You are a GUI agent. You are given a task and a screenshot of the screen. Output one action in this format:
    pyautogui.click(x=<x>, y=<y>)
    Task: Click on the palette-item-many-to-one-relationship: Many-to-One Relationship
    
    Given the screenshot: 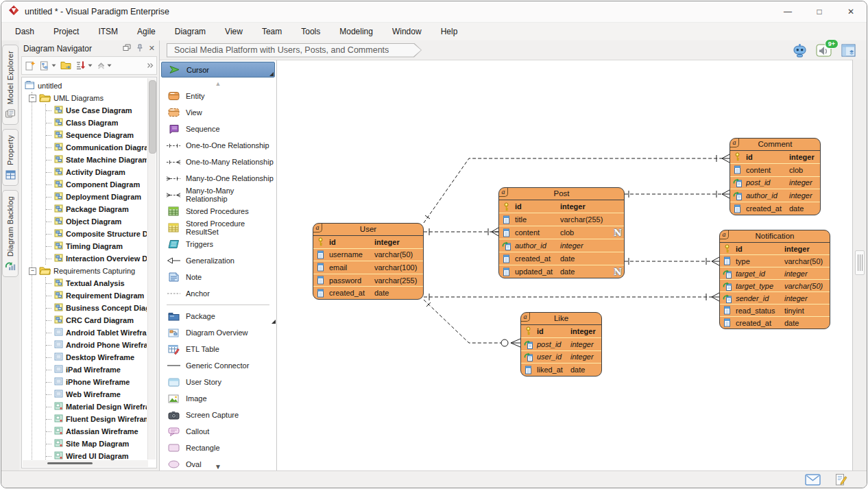 What is the action you would take?
    pyautogui.click(x=218, y=178)
    